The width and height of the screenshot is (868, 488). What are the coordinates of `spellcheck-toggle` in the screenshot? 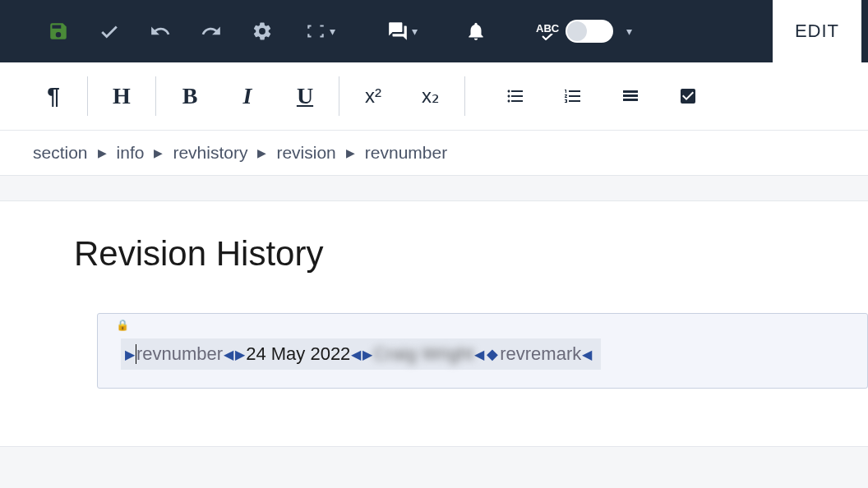 It's located at (589, 31).